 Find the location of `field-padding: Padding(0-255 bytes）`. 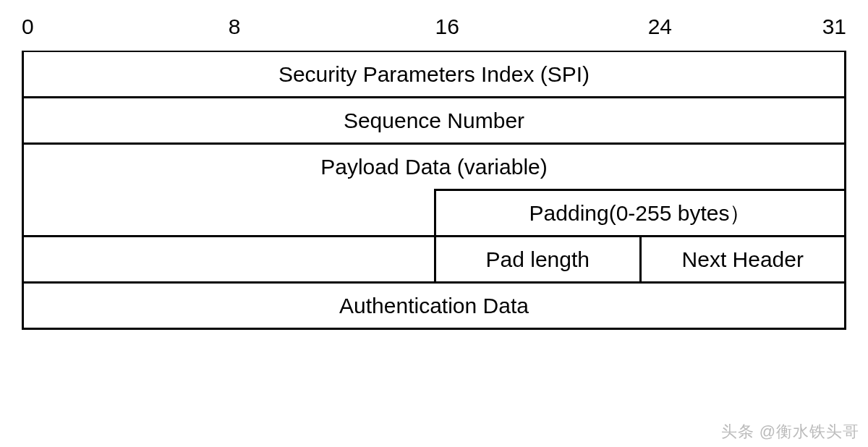

field-padding: Padding(0-255 bytes） is located at coordinates (639, 212).